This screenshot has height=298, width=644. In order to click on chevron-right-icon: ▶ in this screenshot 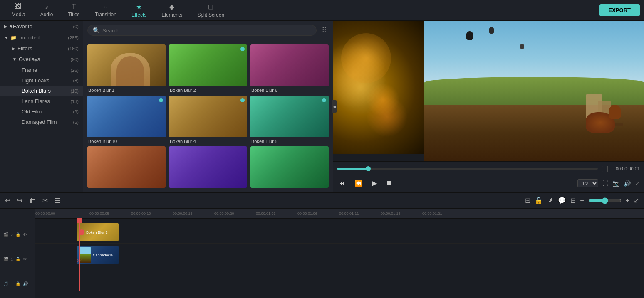, I will do `click(6, 27)`.